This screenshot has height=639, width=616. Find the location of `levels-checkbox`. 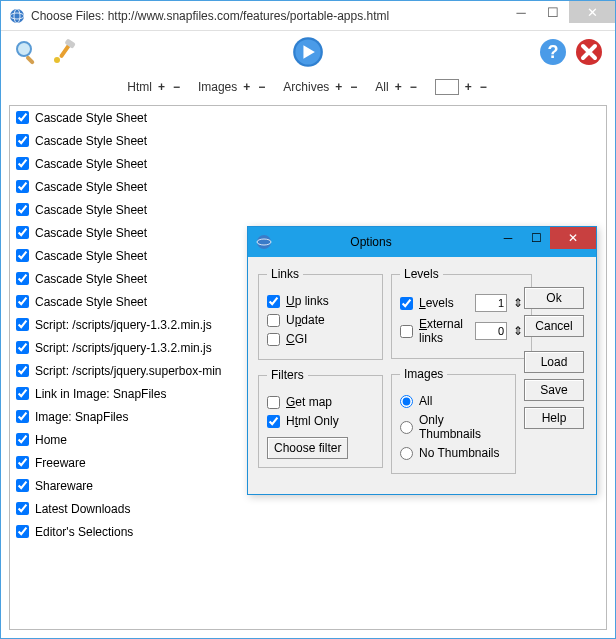

levels-checkbox is located at coordinates (406, 304).